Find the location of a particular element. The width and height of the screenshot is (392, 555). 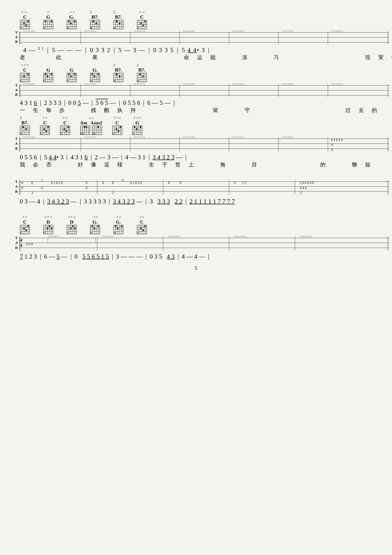

svg-text: 2 0 0 0 0 0 is located at coordinates (307, 183).